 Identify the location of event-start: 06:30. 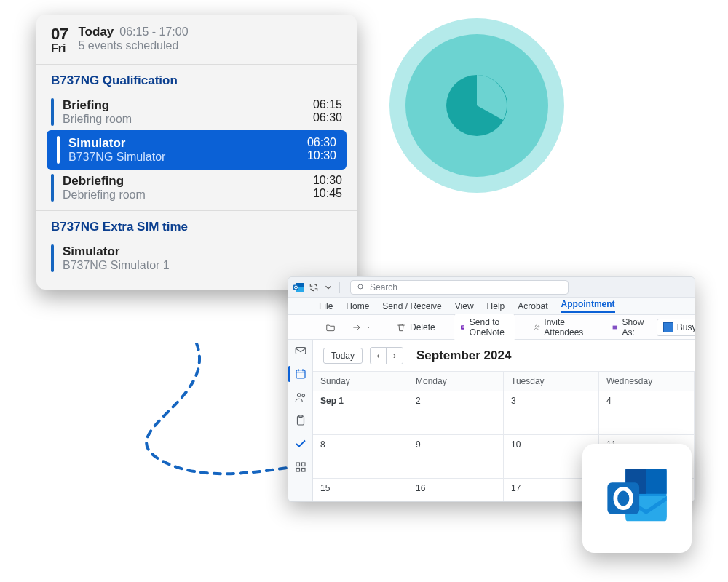
(322, 143).